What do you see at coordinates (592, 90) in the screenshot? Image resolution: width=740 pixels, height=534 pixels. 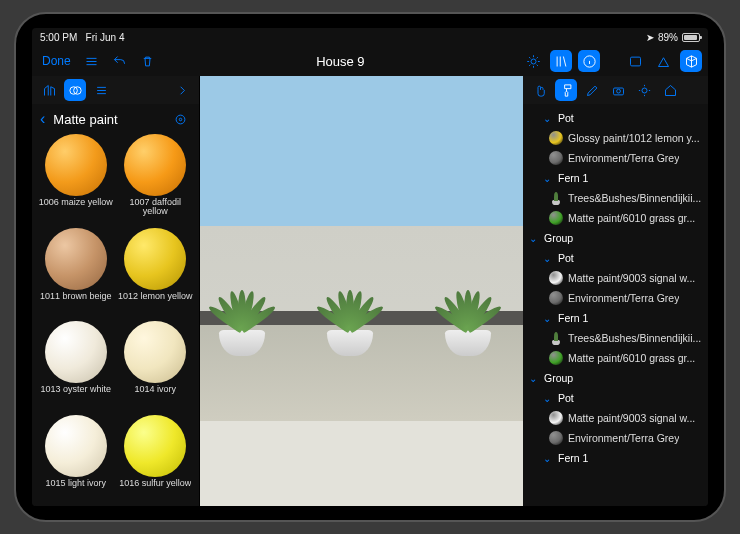 I see `tab-edit-icon` at bounding box center [592, 90].